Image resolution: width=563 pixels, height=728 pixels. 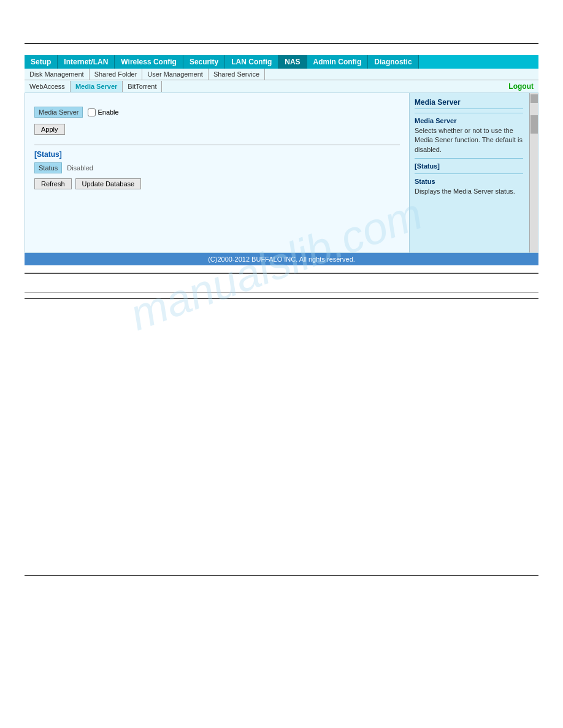 What do you see at coordinates (534, 124) in the screenshot?
I see `scrollbar-thumb` at bounding box center [534, 124].